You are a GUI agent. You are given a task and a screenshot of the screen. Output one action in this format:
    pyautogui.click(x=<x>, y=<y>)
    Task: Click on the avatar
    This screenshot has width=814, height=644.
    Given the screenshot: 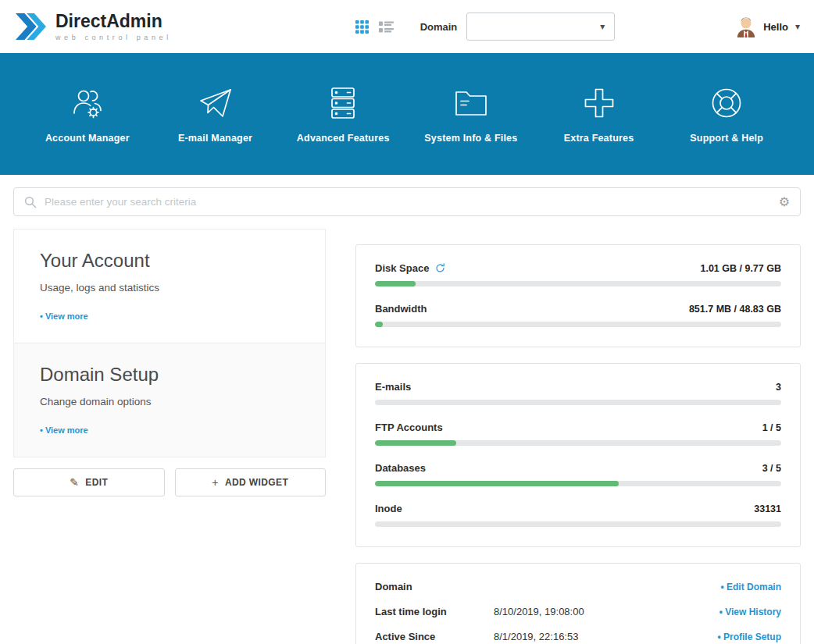 What is the action you would take?
    pyautogui.click(x=746, y=27)
    